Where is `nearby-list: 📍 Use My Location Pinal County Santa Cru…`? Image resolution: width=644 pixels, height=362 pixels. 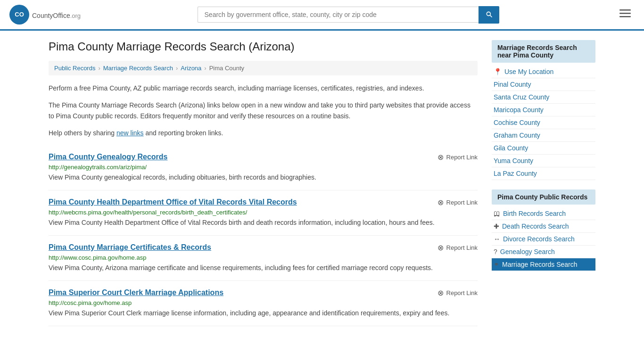
nearby-list: 📍 Use My Location Pinal County Santa Cru… is located at coordinates (544, 123).